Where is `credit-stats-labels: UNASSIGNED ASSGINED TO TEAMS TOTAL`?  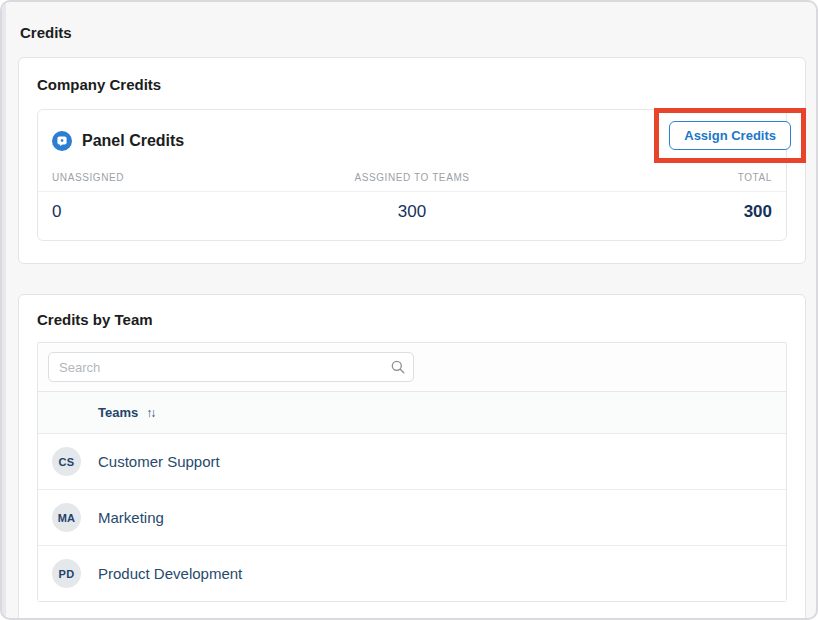 credit-stats-labels: UNASSIGNED ASSGINED TO TEAMS TOTAL is located at coordinates (412, 175).